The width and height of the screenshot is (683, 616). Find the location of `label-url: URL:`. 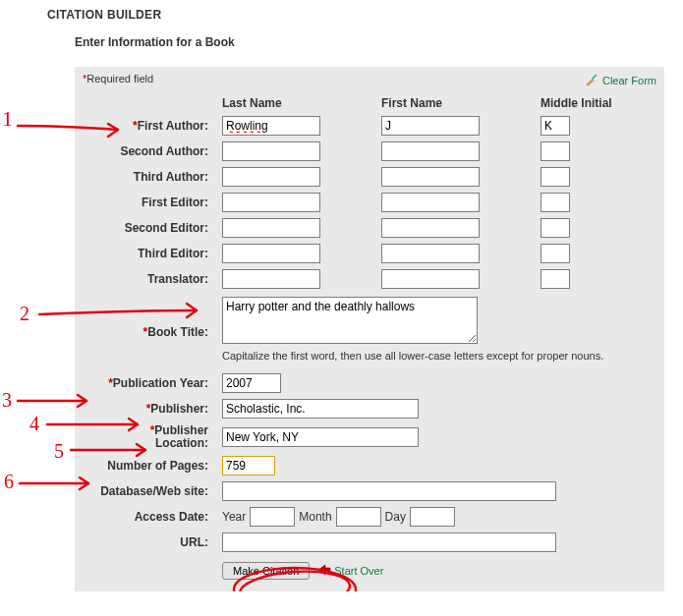

label-url: URL: is located at coordinates (146, 542).